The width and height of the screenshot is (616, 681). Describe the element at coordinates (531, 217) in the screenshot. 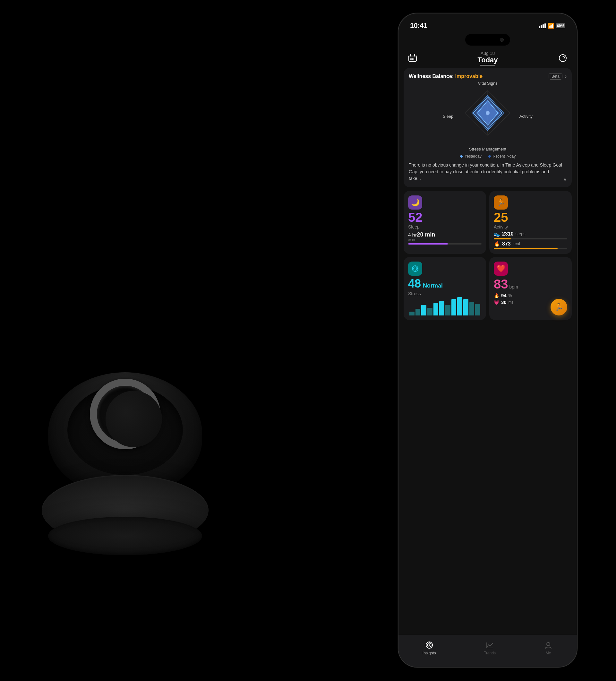

I see `activity-score-row: 25` at that location.